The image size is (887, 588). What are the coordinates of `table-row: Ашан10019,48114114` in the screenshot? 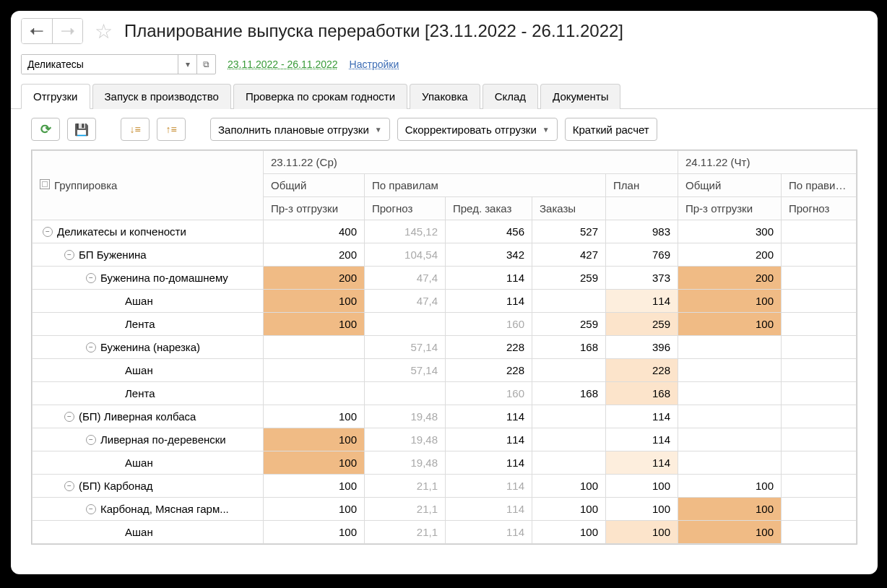 It's located at (445, 463).